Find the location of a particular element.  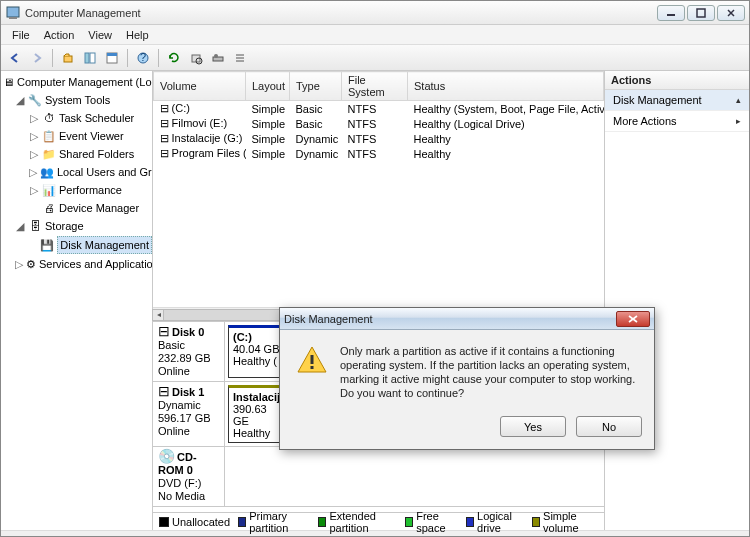

dialog-close-button is located at coordinates (633, 319).